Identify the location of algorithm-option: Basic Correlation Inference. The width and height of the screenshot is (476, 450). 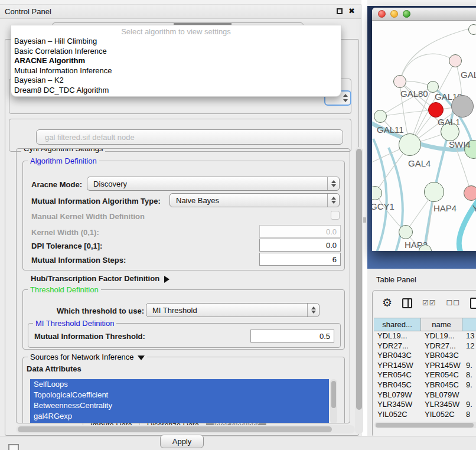
(176, 52).